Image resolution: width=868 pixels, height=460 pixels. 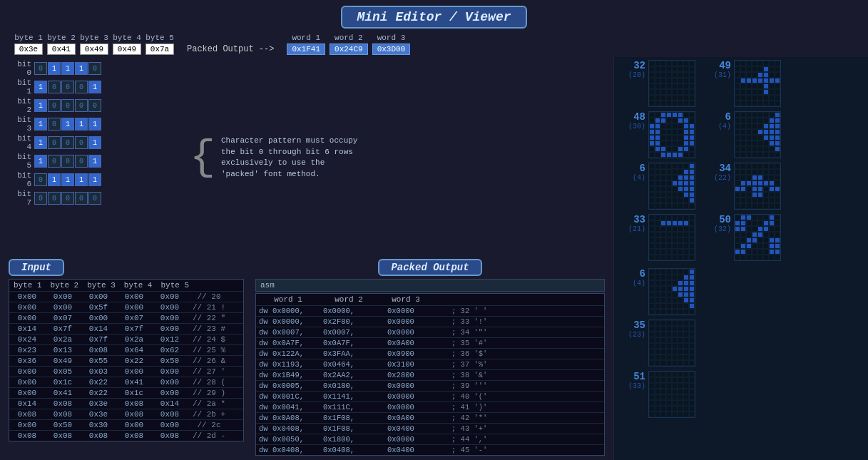 What do you see at coordinates (54, 143) in the screenshot?
I see `bit-cell-4-1: 0` at bounding box center [54, 143].